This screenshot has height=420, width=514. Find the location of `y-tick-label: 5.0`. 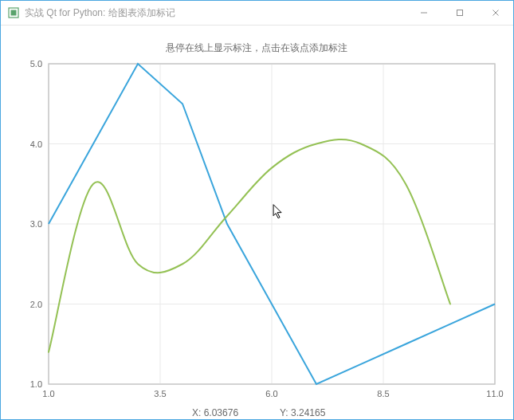

y-tick-label: 5.0 is located at coordinates (37, 64).